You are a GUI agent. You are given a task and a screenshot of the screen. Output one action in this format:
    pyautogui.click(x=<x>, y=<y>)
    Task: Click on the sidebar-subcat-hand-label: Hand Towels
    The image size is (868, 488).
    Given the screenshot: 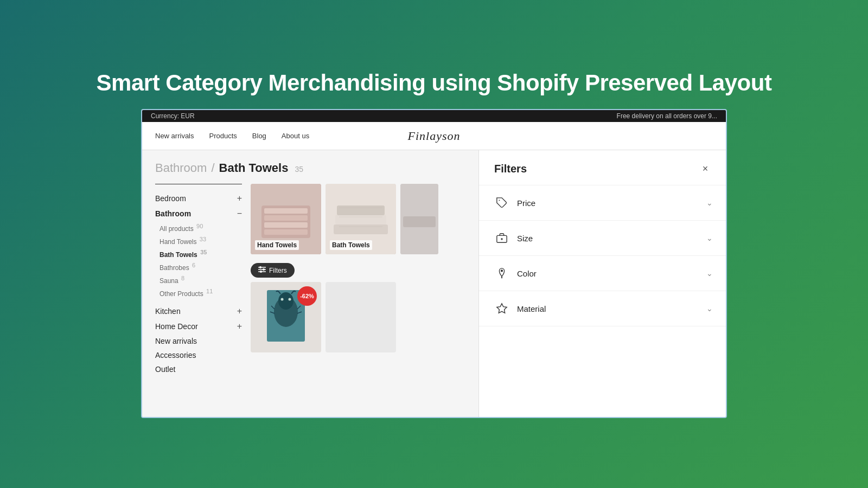 What is the action you would take?
    pyautogui.click(x=178, y=242)
    